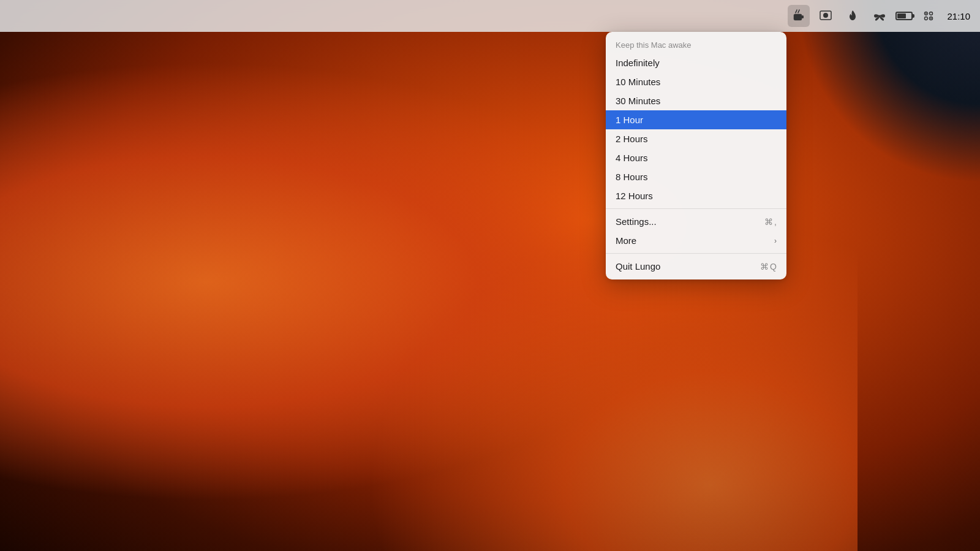  I want to click on menu-item-label: 30 Minutes, so click(638, 101).